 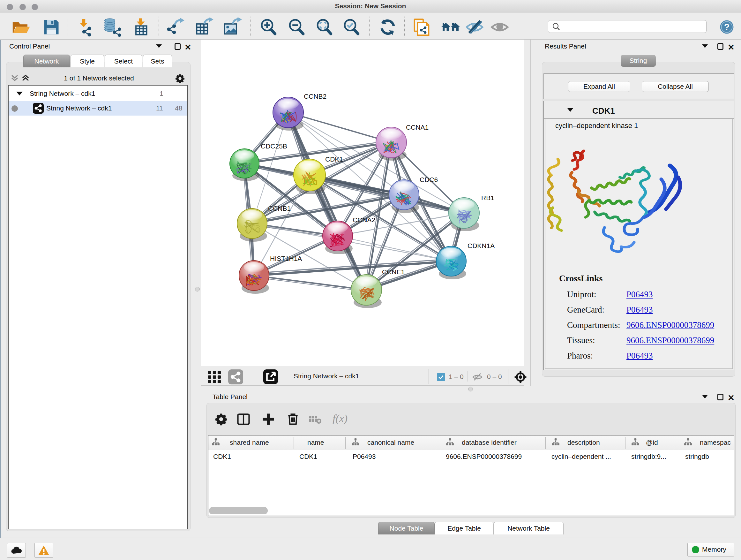 I want to click on svg-text: CDC25B, so click(x=274, y=146).